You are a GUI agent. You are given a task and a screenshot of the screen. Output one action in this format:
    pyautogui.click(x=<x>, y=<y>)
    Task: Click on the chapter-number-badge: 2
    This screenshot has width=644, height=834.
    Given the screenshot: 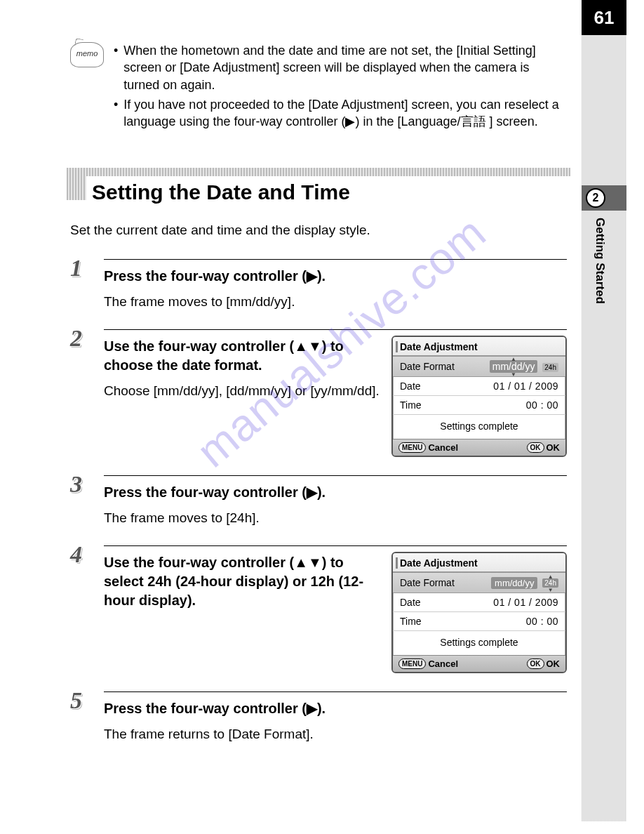 What is the action you would take?
    pyautogui.click(x=596, y=198)
    